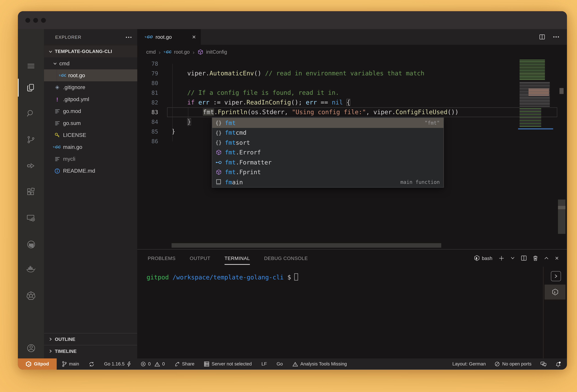 The width and height of the screenshot is (577, 392). Describe the element at coordinates (200, 258) in the screenshot. I see `tab-output: OUTPUT` at that location.